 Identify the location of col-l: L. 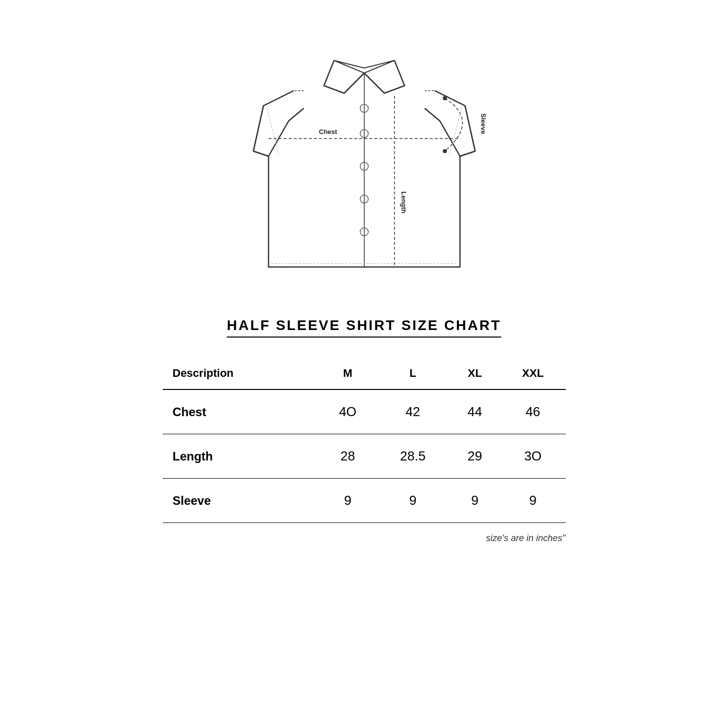
(413, 374).